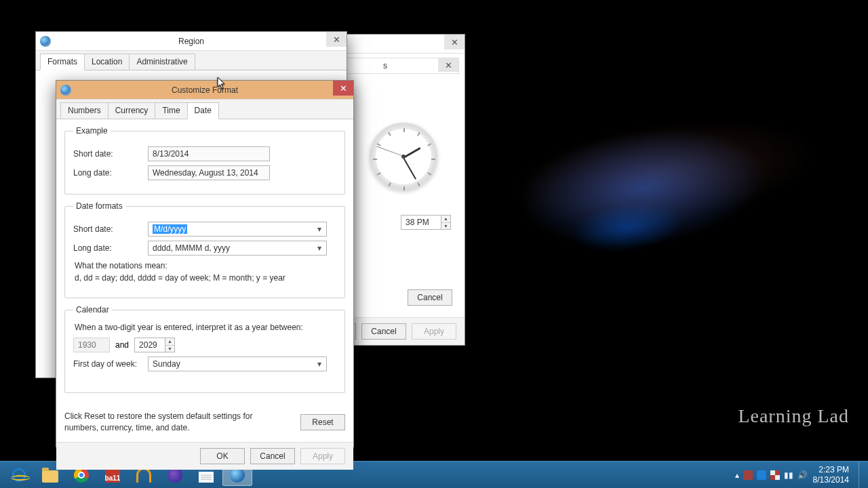  I want to click on chrome-icon, so click(81, 475).